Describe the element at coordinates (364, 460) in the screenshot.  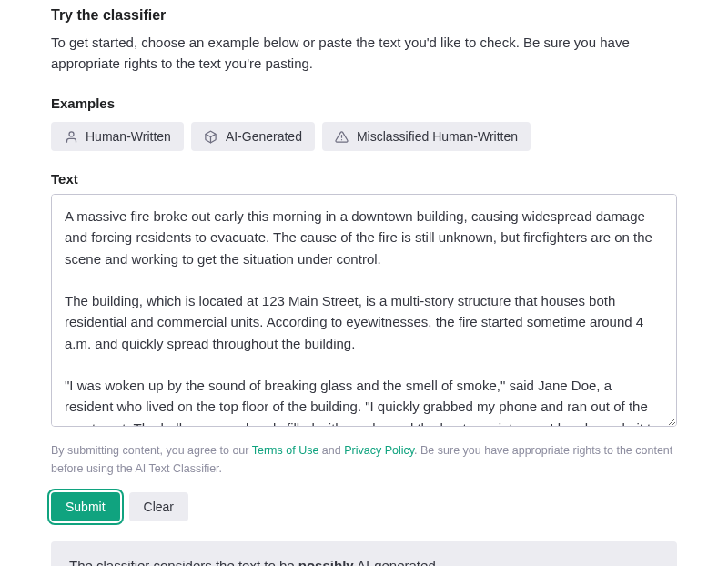
I see `disclaimer-text: By submitting content, you agree to our …` at that location.